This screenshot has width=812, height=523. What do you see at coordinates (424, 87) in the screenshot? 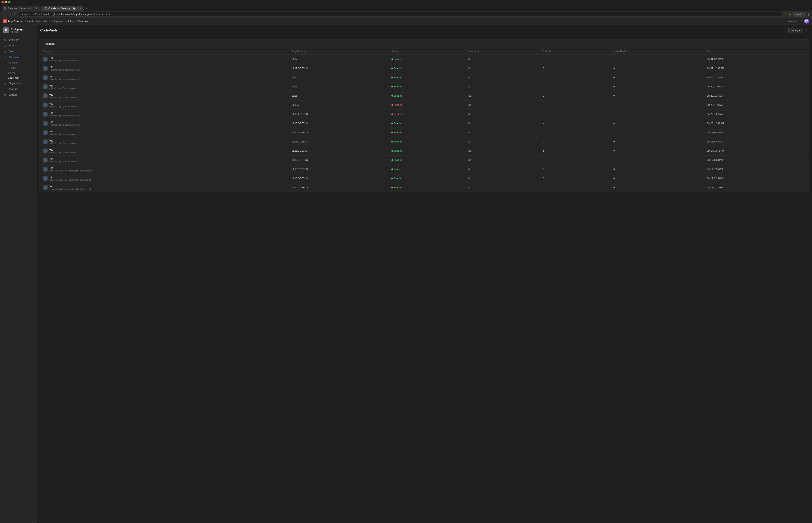
I see `table-row: 👤 v19 eduardo.zaghi@fretebras.com.br 11.…` at bounding box center [424, 87].